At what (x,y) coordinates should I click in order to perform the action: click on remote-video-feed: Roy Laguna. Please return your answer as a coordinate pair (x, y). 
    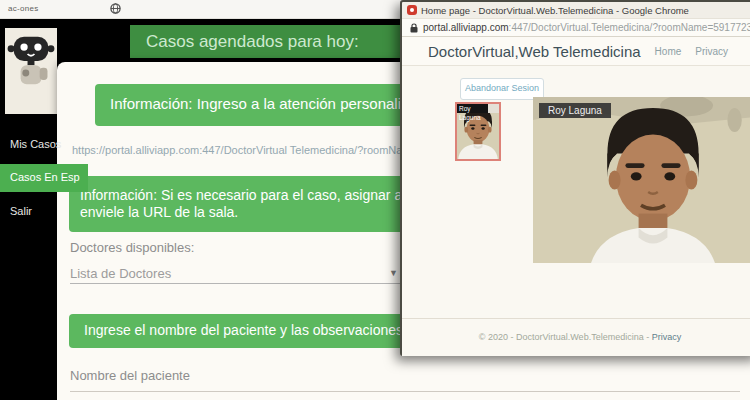
    Looking at the image, I should click on (642, 180).